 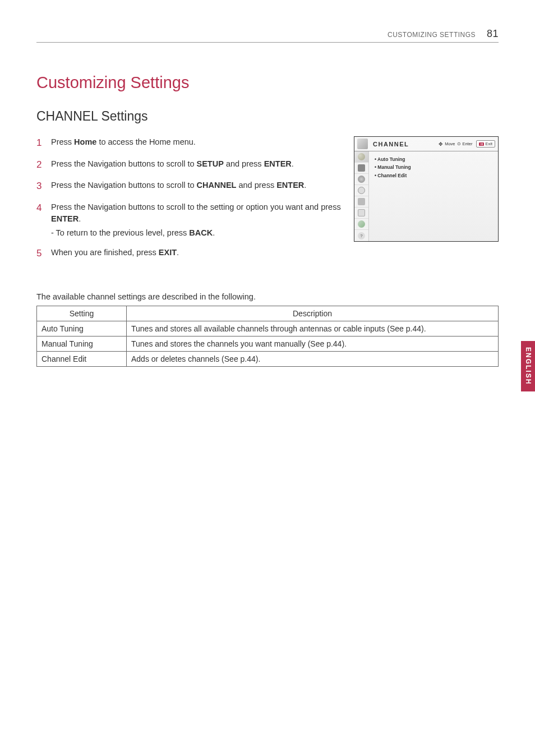 What do you see at coordinates (82, 313) in the screenshot?
I see `col-setting: Setting` at bounding box center [82, 313].